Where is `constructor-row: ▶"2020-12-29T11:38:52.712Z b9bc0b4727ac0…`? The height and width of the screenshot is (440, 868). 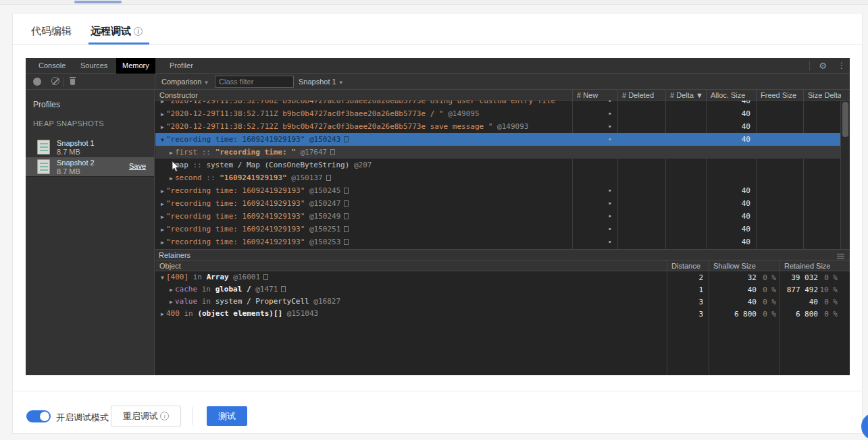
constructor-row: ▶"2020-12-29T11:38:52.712Z b9bc0b4727ac0… is located at coordinates (503, 127).